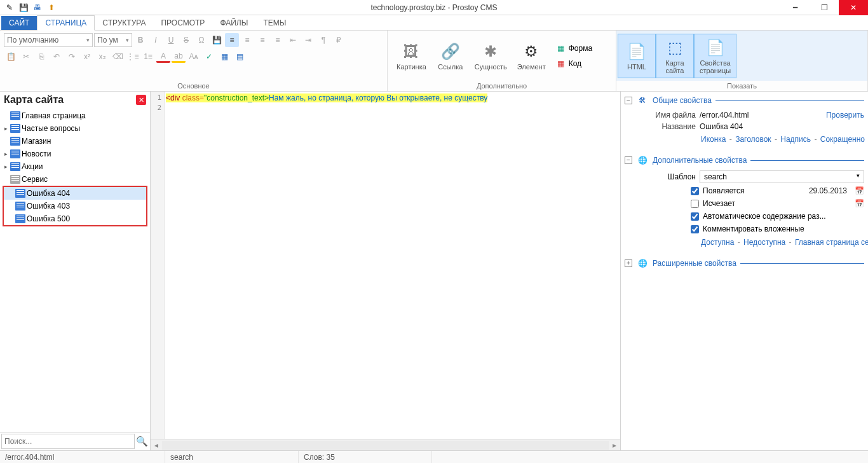 This screenshot has width=868, height=463. What do you see at coordinates (339, 40) in the screenshot?
I see `ruble-icon: ₽` at bounding box center [339, 40].